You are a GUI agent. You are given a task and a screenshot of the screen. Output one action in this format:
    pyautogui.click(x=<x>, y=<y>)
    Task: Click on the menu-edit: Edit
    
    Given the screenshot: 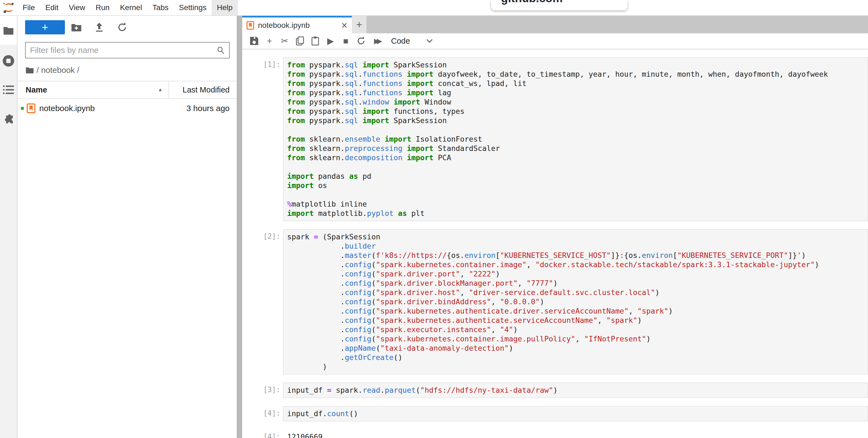 What is the action you would take?
    pyautogui.click(x=52, y=7)
    